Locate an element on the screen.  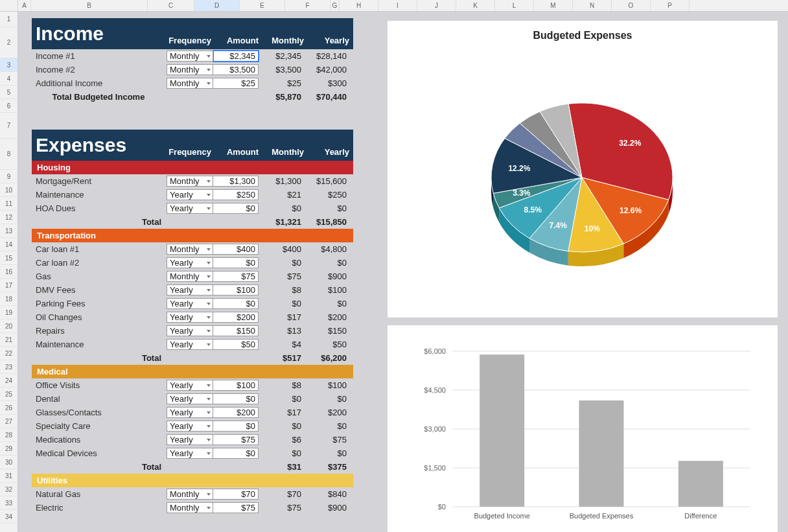
row-header-8: 8 is located at coordinates (9, 154).